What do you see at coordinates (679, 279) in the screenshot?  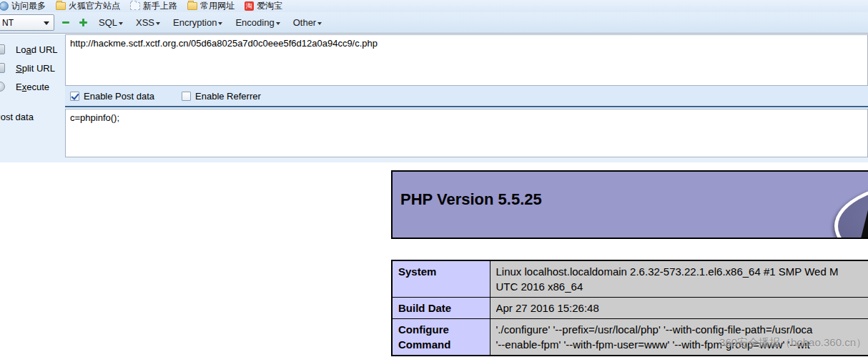 I see `row-value: Linux localhost.localdomain 2.6.32-573.2…` at bounding box center [679, 279].